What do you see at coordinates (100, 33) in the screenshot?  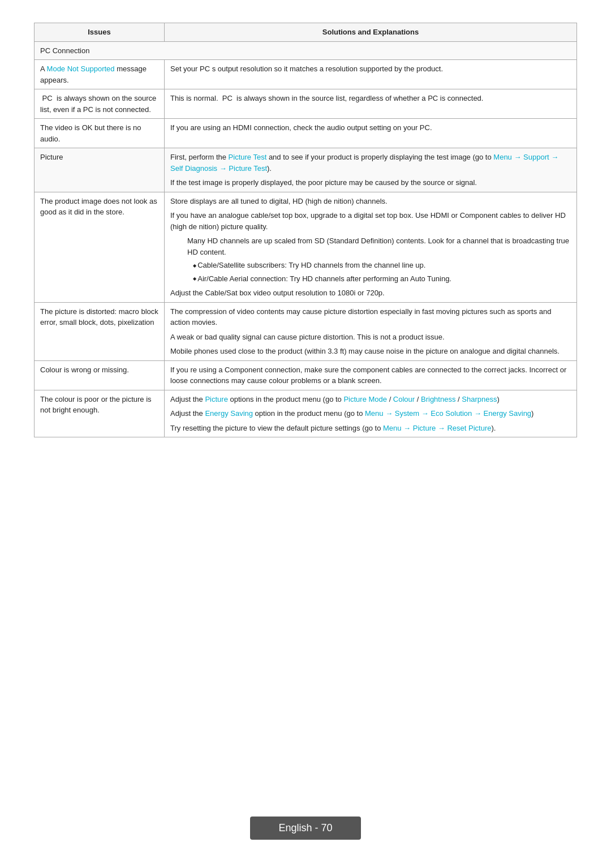 I see `col-header-issues: Issues` at bounding box center [100, 33].